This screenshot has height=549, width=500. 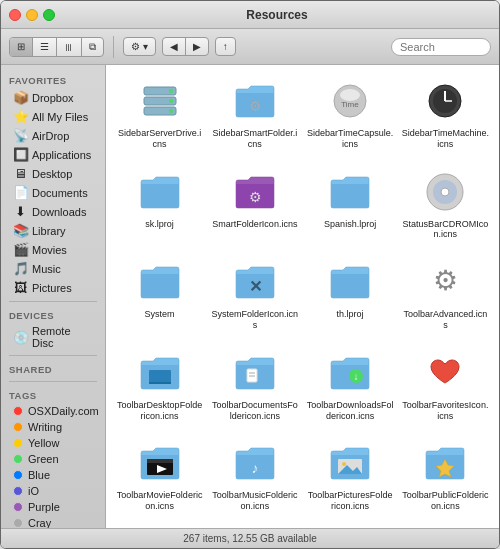 What do you see at coordinates (39, 475) in the screenshot?
I see `sidebar-item-label: Blue` at bounding box center [39, 475].